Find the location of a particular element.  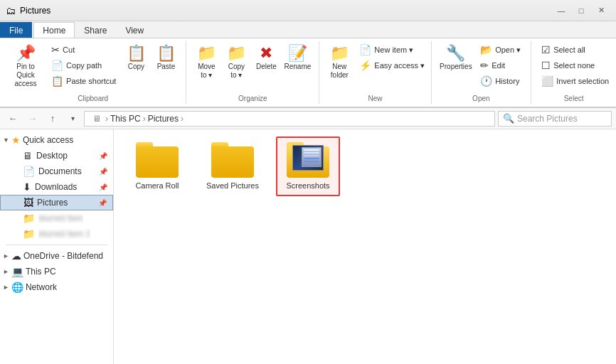

cut-button: ✂ Cut is located at coordinates (84, 50).